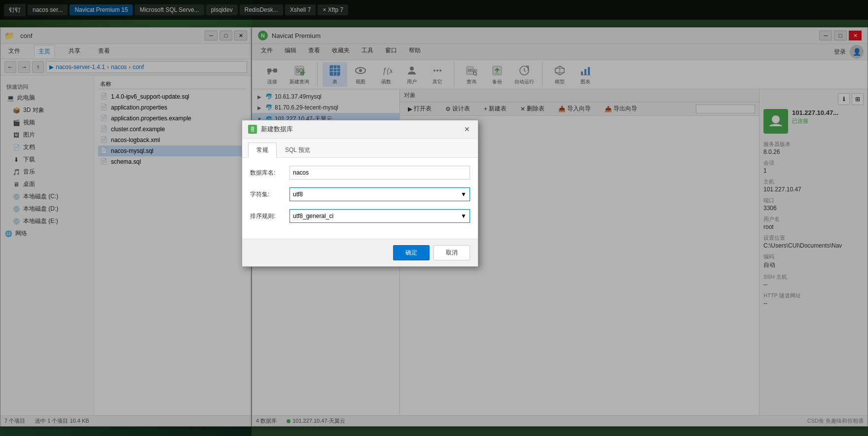  I want to click on new-database-dialog: 🗄 新建数据库 ✕ 常规 SQL 预览 数据库名: 字符集: utf8 ▼ 排序…, so click(360, 193).